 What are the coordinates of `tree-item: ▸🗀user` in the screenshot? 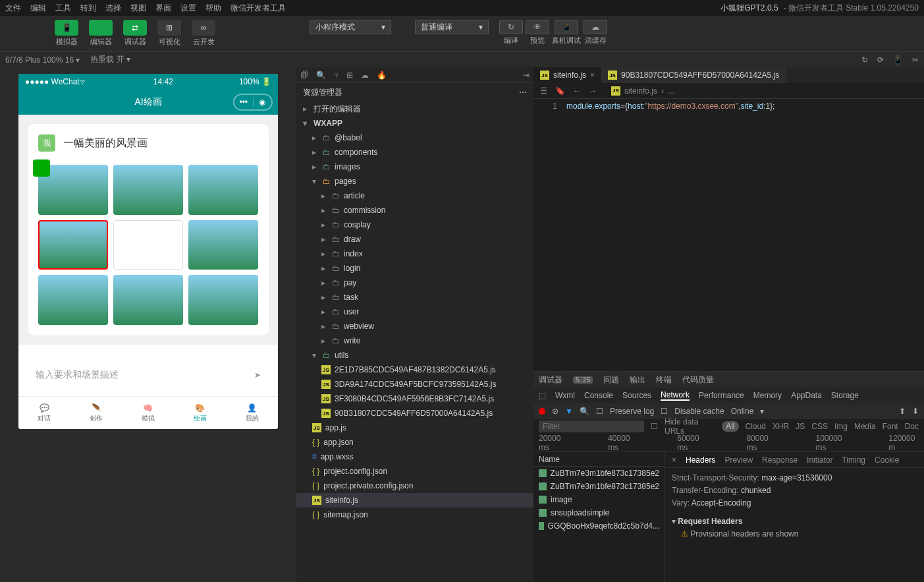 It's located at (415, 312).